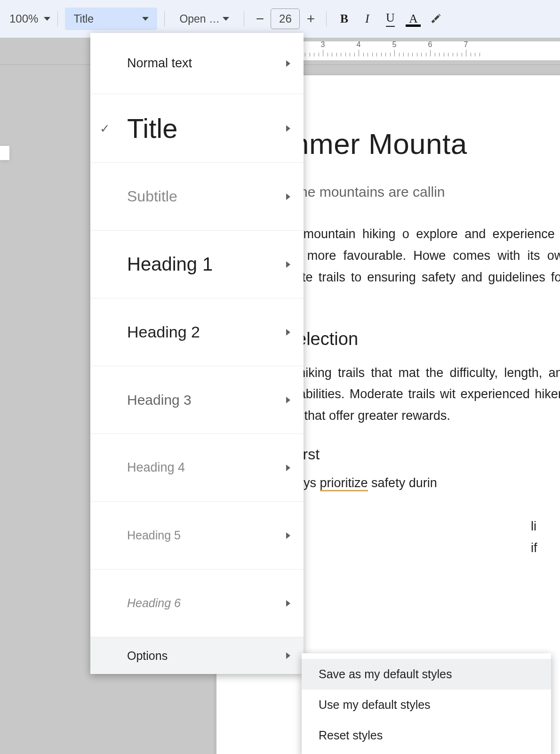 Image resolution: width=560 pixels, height=754 pixels. What do you see at coordinates (24, 19) in the screenshot?
I see `zoom-value: 100%` at bounding box center [24, 19].